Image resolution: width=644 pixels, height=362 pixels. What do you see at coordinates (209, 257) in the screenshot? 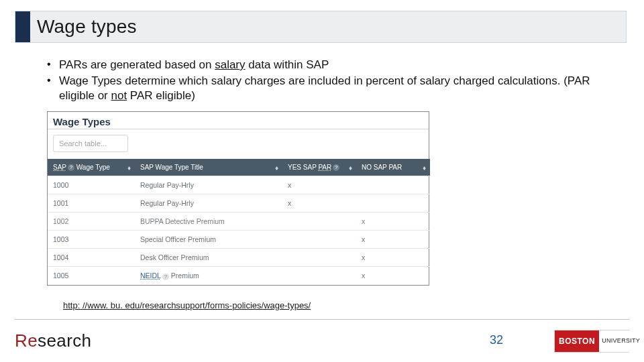
I see `cell-title: Desk Officer Premium` at bounding box center [209, 257].